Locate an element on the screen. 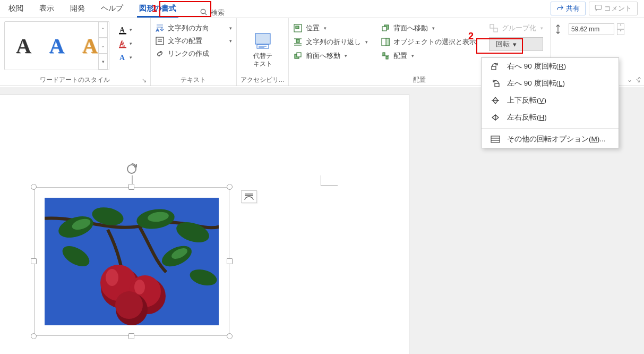 Image resolution: width=644 pixels, height=354 pixels. group-accessibility: 代替テ キスト アクセシビリ… is located at coordinates (263, 52).